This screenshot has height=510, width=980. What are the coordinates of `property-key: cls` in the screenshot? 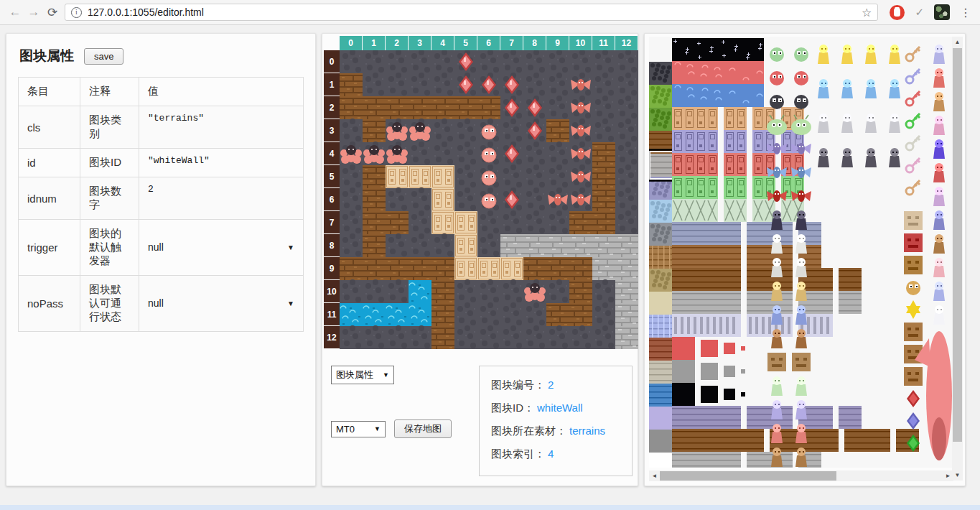 It's located at (50, 128).